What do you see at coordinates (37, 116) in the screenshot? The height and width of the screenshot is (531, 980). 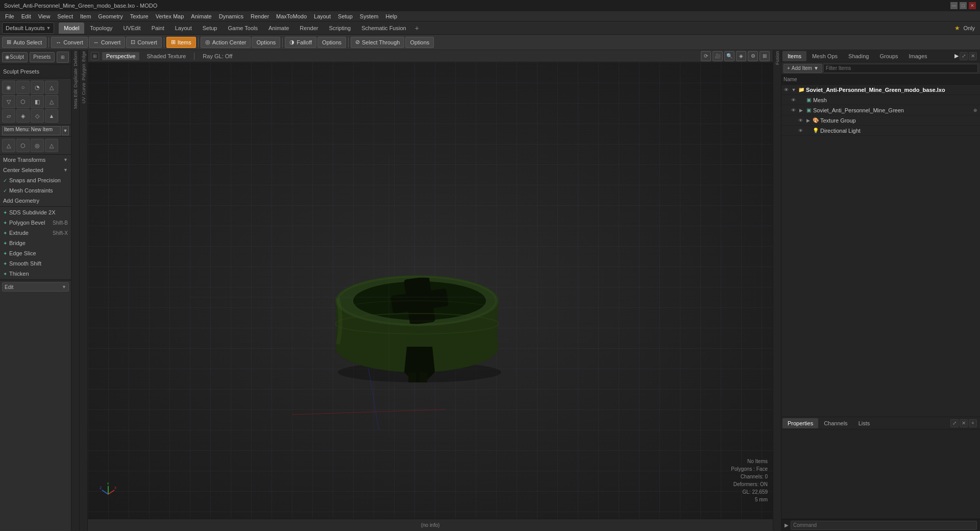 I see `tool-icon-11: ◇` at bounding box center [37, 116].